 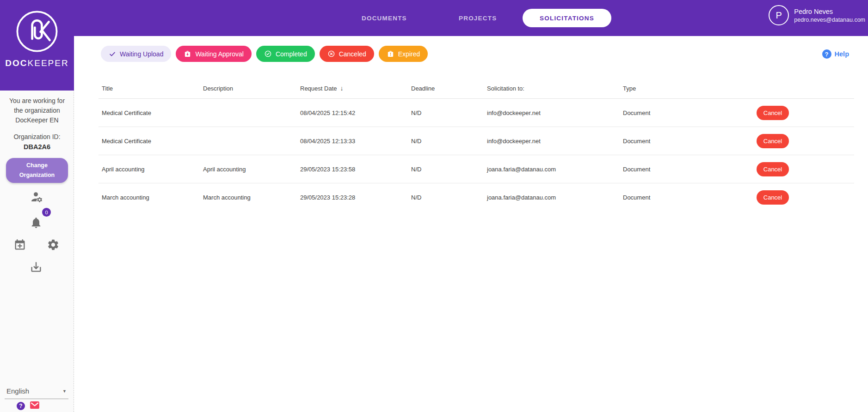 I want to click on column-header-request-date: Request Date↓, so click(x=352, y=88).